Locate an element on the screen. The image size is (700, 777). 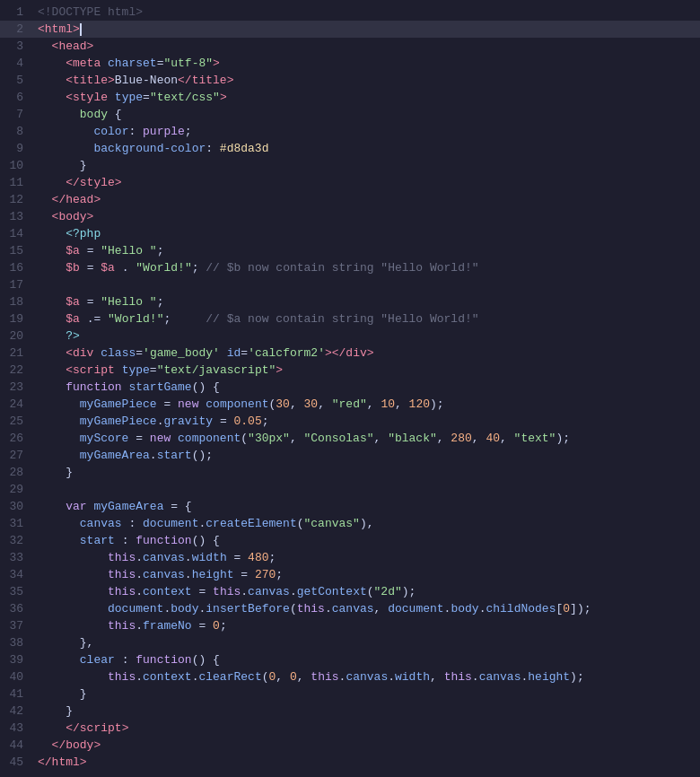
code-line: 7 body { is located at coordinates (350, 115).